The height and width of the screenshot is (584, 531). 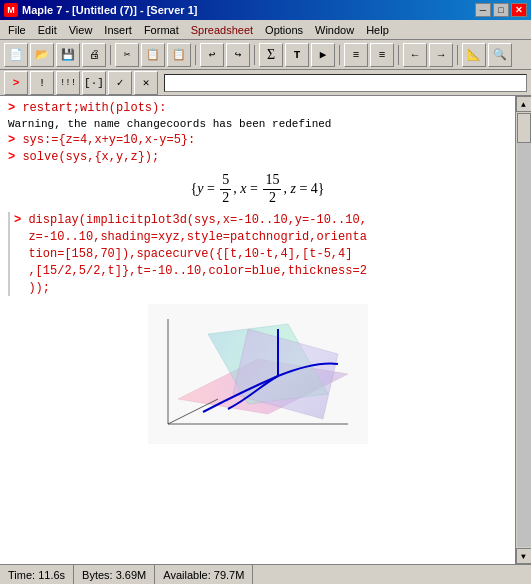 What do you see at coordinates (120, 83) in the screenshot?
I see `check-btn: ✓` at bounding box center [120, 83].